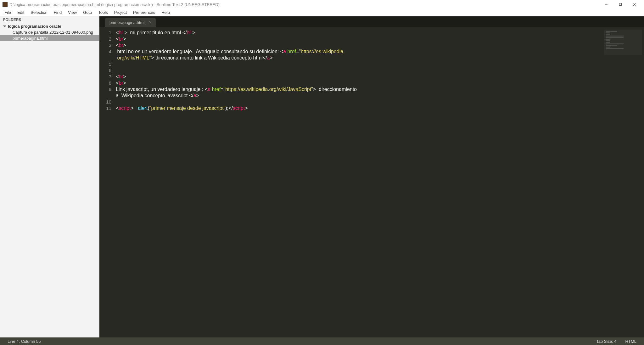 Image resolution: width=644 pixels, height=345 pixels. I want to click on line-number: 3, so click(105, 45).